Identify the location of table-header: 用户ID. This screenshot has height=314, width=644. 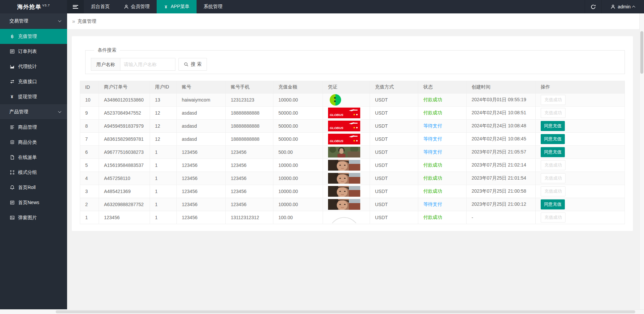
(163, 87).